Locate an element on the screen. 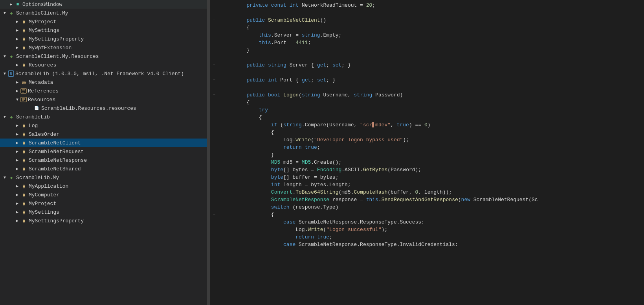 This screenshot has width=644, height=305. sales-order-label: SalesOrder is located at coordinates (44, 135).